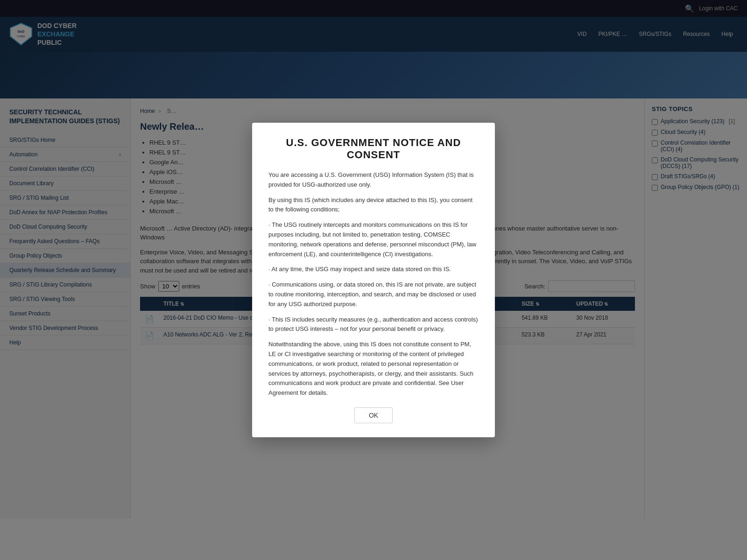  Describe the element at coordinates (374, 180) in the screenshot. I see `modal-para-1: You are accessing a U.S. Government (USG…` at that location.